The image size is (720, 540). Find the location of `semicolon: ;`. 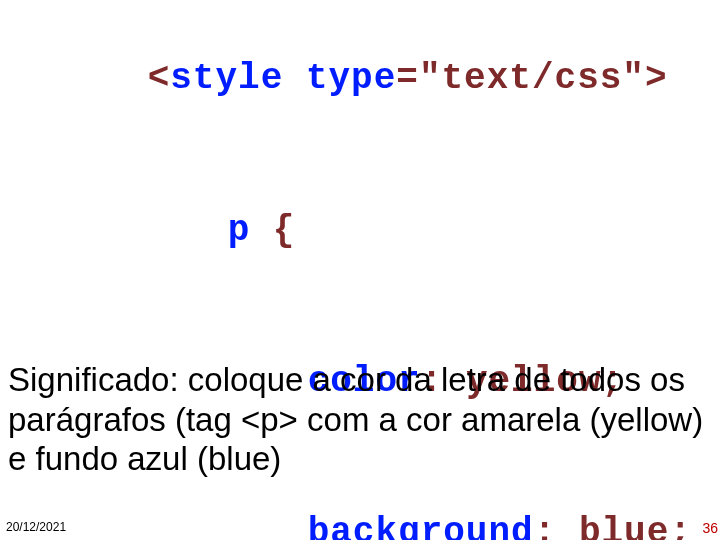

semicolon: ; is located at coordinates (680, 526).